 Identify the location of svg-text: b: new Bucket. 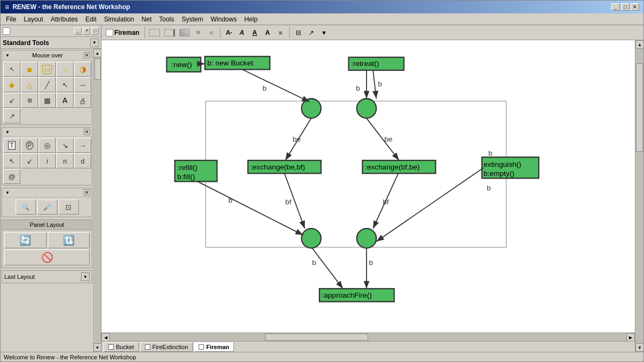
(230, 63).